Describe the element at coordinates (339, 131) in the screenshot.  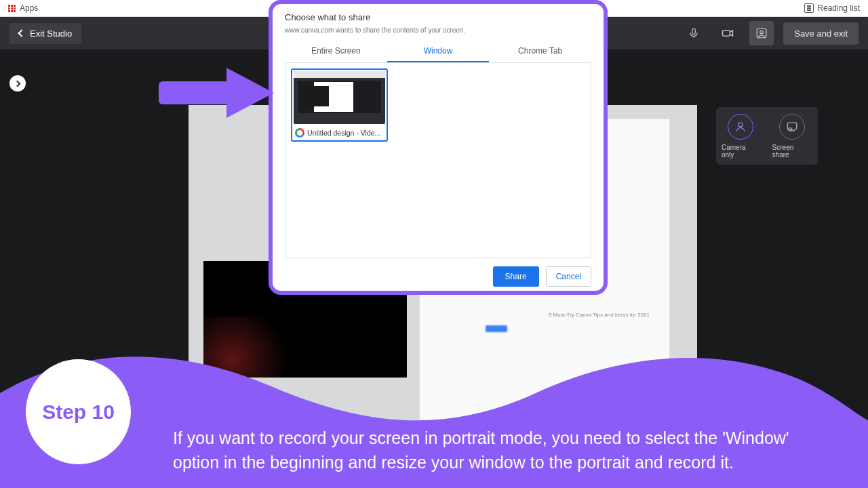
I see `window-thumbnail-caption: Untitled design - Vide...` at that location.